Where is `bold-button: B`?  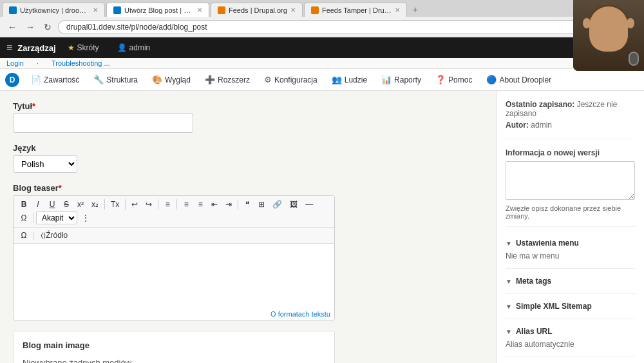 bold-button: B is located at coordinates (24, 204).